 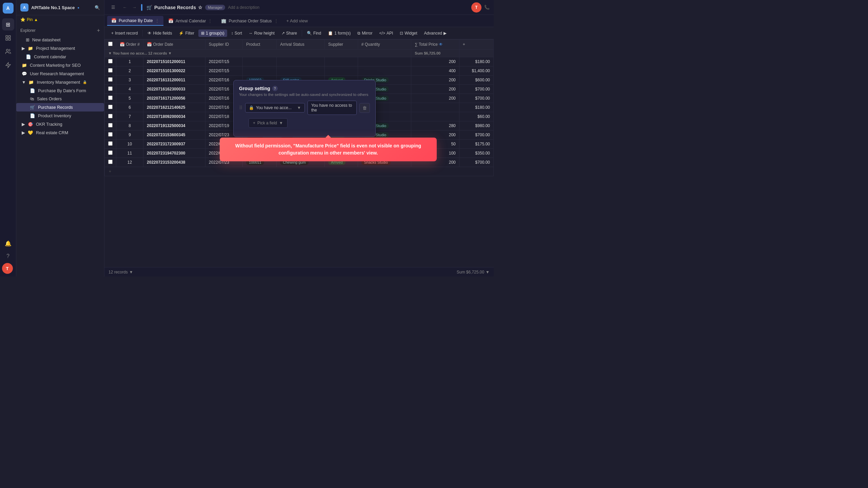 I want to click on row-checkbox, so click(x=111, y=62).